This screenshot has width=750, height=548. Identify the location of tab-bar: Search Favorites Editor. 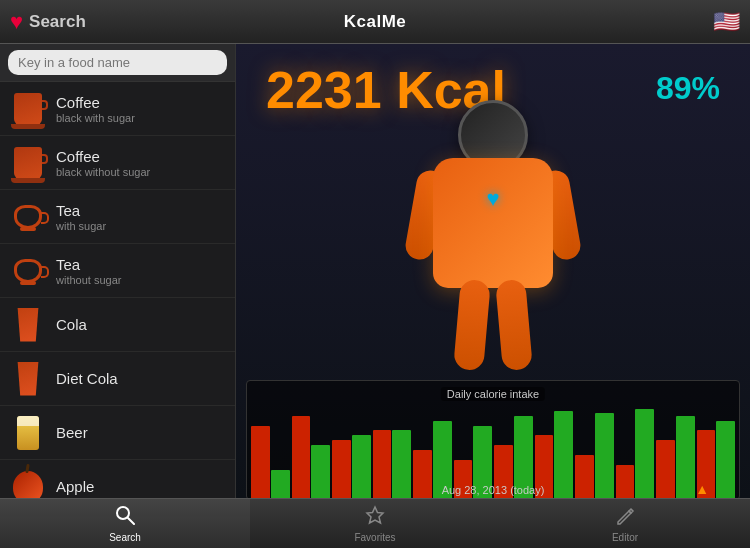
(375, 523).